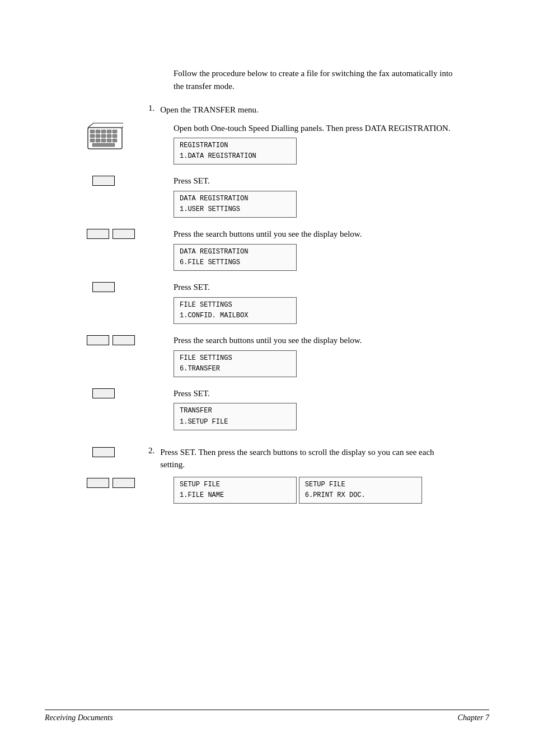 This screenshot has height=756, width=534. I want to click on instruction-2-block: Press SET. DATA REGISTRATION 1.USER SETT…, so click(235, 199).